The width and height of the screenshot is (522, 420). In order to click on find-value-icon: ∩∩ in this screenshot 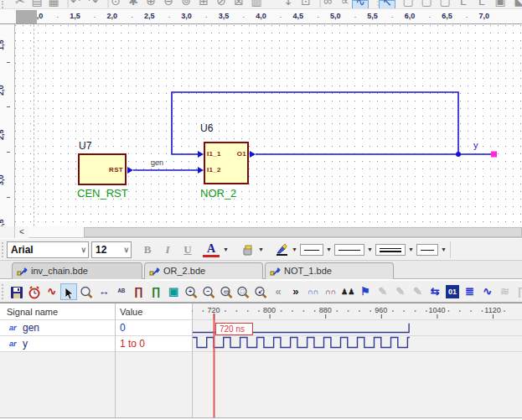, I will do `click(330, 292)`.